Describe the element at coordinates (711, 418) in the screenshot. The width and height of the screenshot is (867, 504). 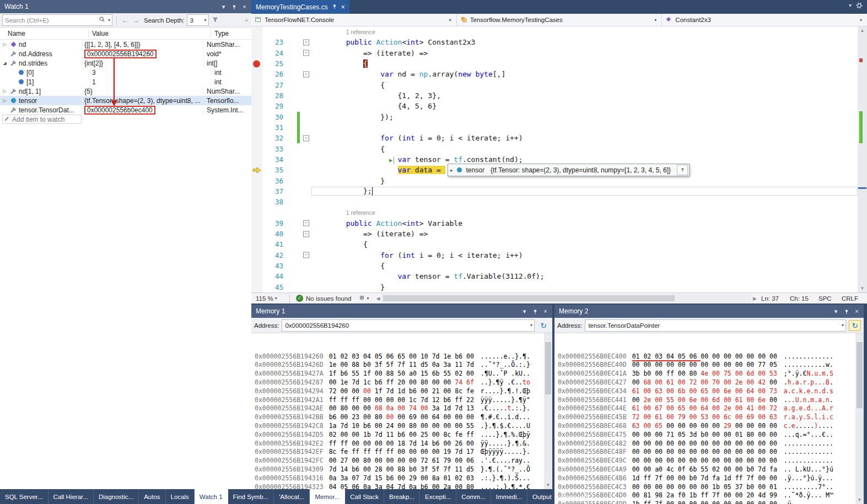
I see `memory-row: 0x000002556B0EC45B72 00 61 00 79 00 53 0…` at that location.